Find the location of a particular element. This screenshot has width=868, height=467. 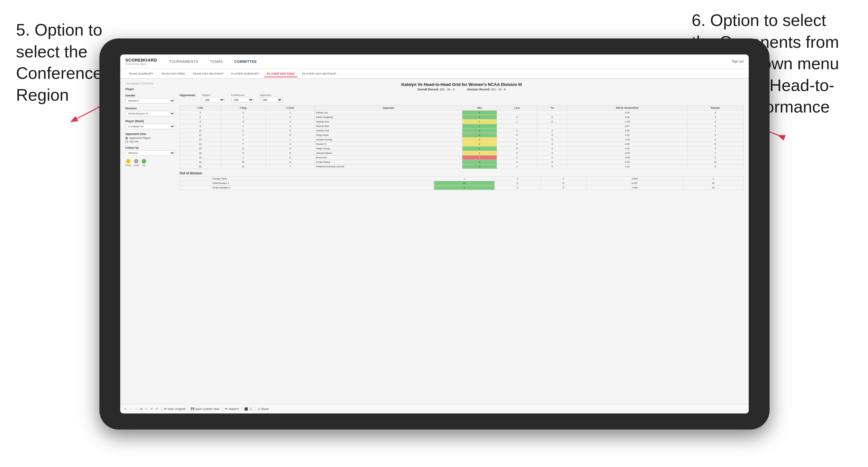

col-diff: Diff Av Strokes/Rnd is located at coordinates (627, 108).